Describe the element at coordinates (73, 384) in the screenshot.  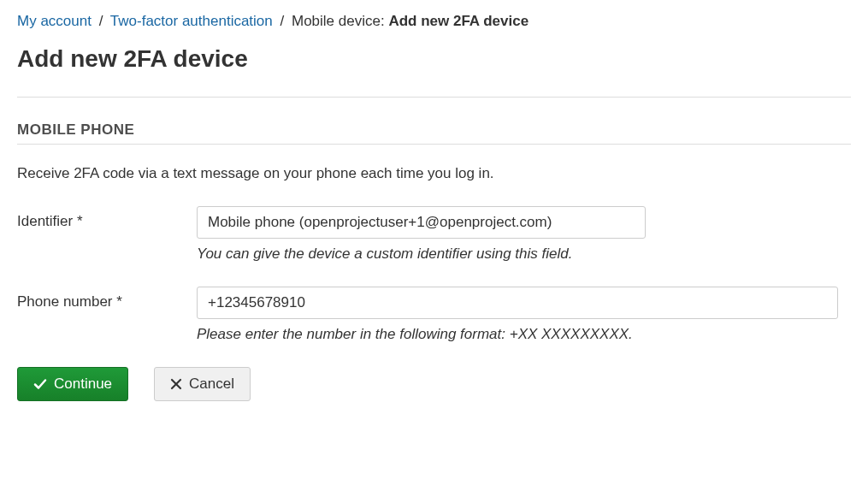
I see `continue-button: Continue` at that location.